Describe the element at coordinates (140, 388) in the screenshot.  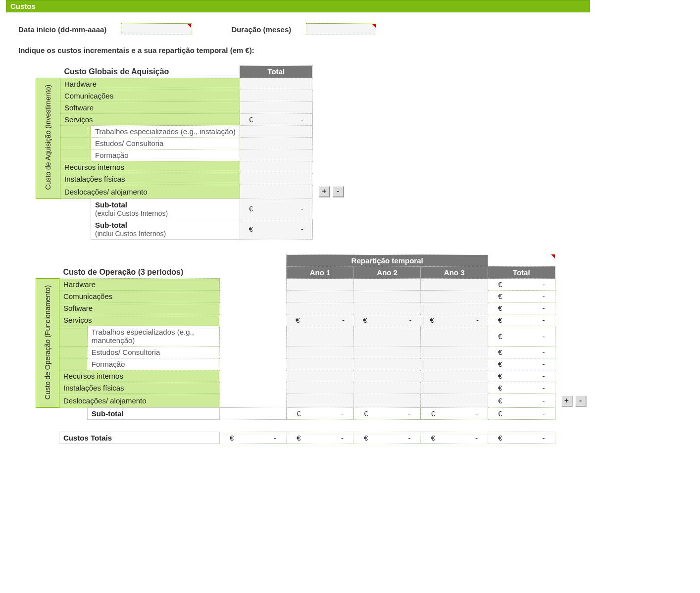
I see `op-row-instalacoes: Instalações físicas` at that location.